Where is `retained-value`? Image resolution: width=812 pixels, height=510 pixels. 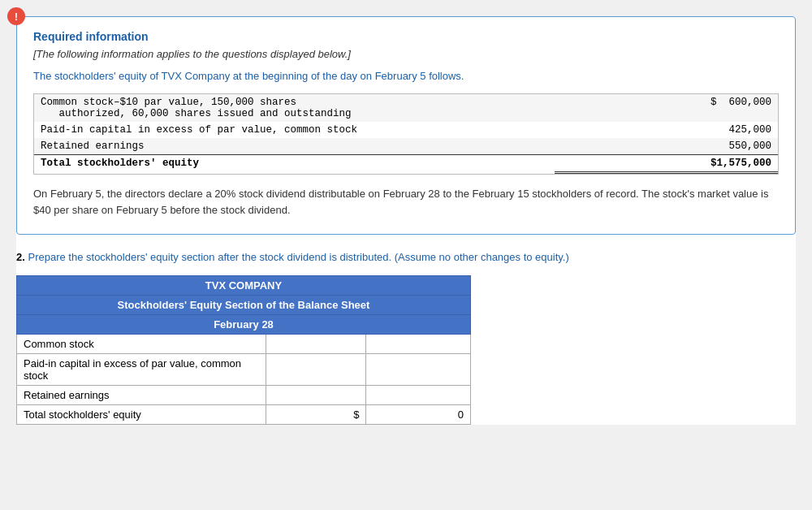 retained-value is located at coordinates (419, 395).